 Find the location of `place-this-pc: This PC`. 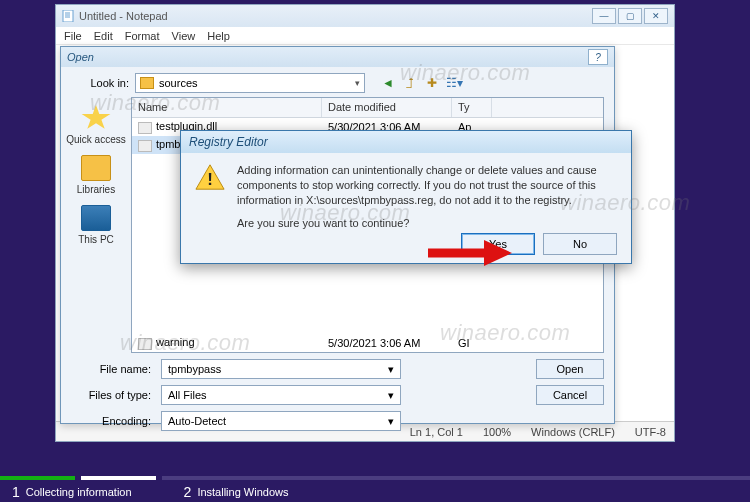

place-this-pc: This PC is located at coordinates (96, 225).